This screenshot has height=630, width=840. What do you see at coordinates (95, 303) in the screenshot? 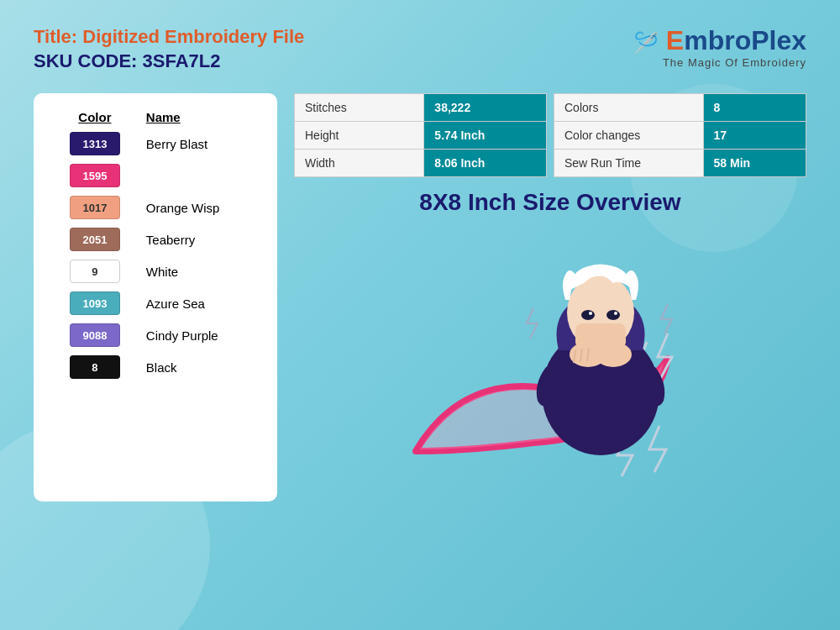
I see `color-swatch: 1093` at bounding box center [95, 303].